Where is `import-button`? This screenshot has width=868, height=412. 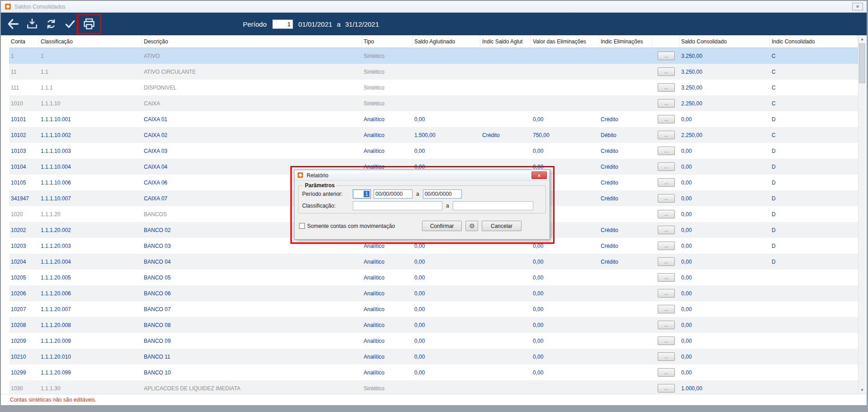 import-button is located at coordinates (32, 24).